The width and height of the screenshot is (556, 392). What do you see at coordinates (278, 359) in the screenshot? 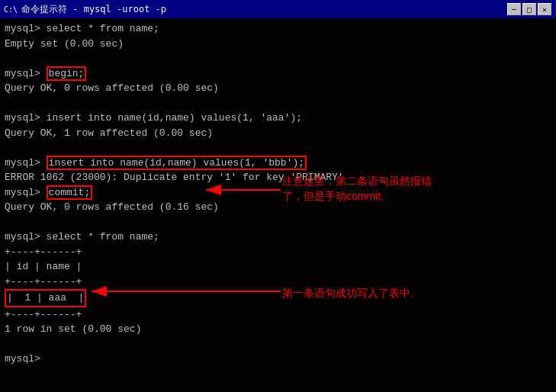
I see `final-prompt: mysql>` at bounding box center [278, 359].